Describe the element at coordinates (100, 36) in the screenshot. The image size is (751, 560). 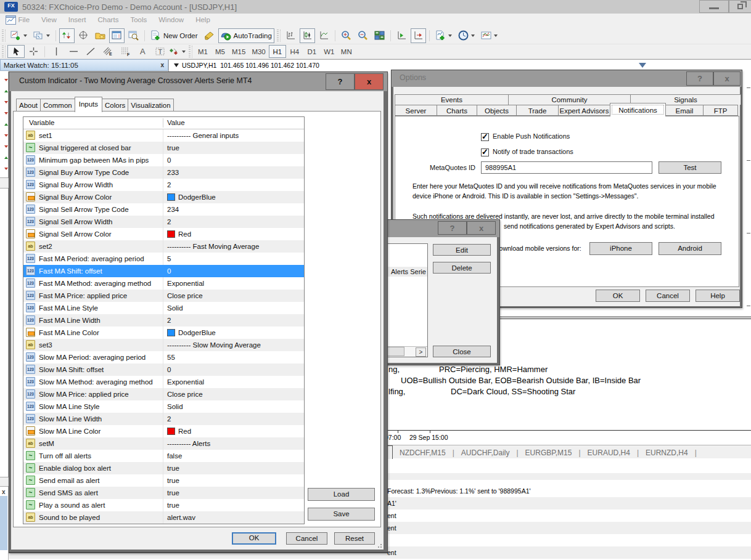
I see `navigator-button` at that location.